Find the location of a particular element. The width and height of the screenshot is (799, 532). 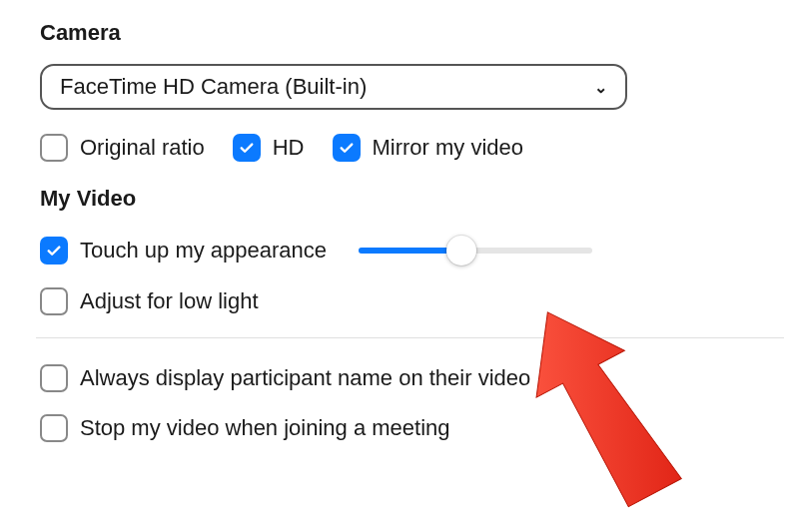

arrow-annotation-icon is located at coordinates (599, 409).